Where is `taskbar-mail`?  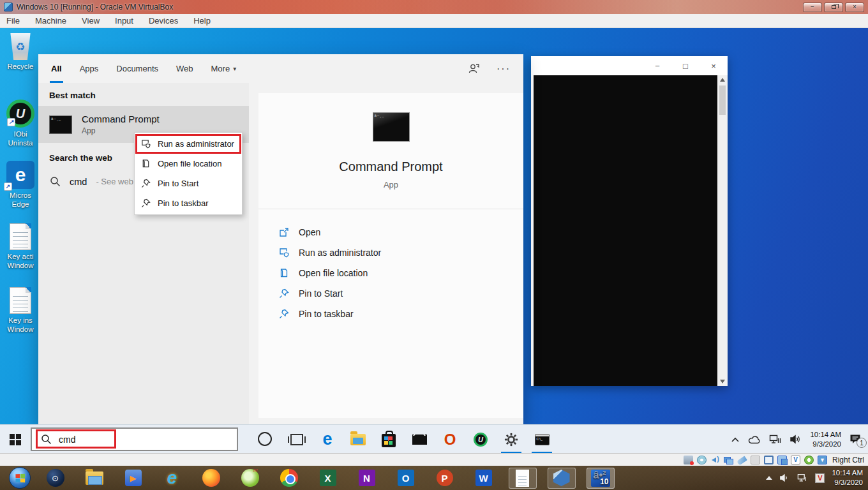
taskbar-mail is located at coordinates (419, 439).